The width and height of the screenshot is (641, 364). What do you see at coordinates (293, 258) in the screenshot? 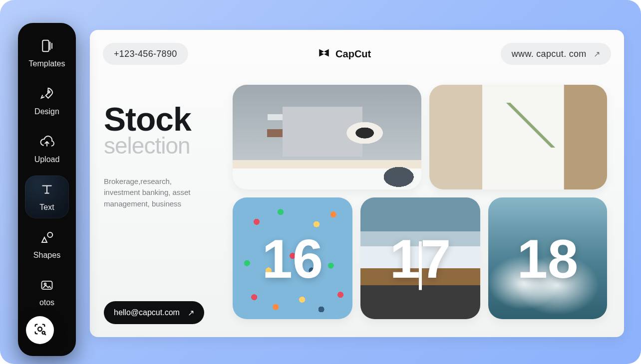
I see `tile-overlay-number: 16` at bounding box center [293, 258].